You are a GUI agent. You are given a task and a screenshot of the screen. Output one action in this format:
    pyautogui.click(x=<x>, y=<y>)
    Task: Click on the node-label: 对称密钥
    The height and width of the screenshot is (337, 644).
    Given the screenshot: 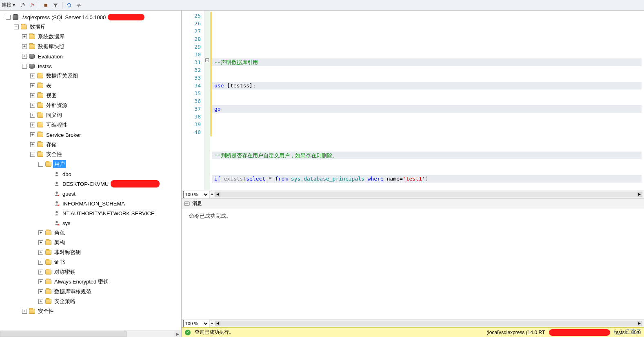 What is the action you would take?
    pyautogui.click(x=65, y=272)
    